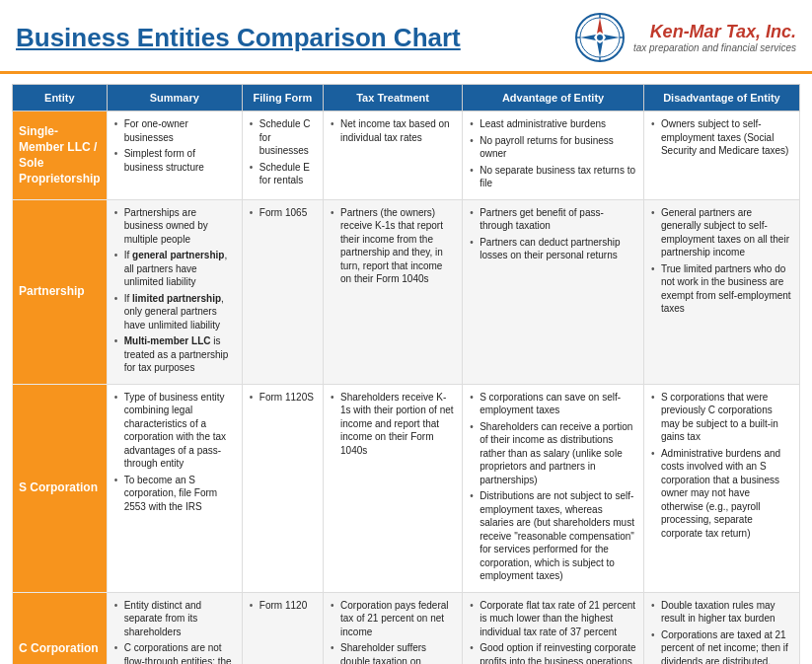  Describe the element at coordinates (393, 627) in the screenshot. I see `tax-cell: Corporation pays federal tax of 21 perce…` at that location.